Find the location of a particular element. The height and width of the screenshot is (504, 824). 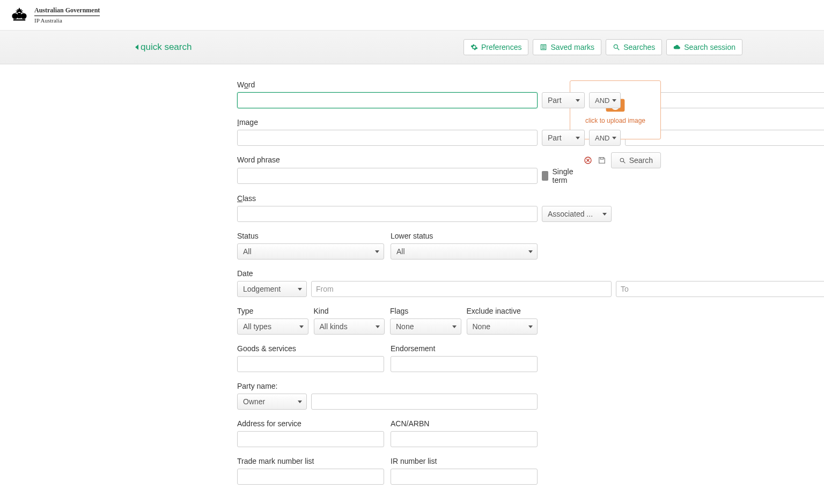

list-icon is located at coordinates (543, 47).